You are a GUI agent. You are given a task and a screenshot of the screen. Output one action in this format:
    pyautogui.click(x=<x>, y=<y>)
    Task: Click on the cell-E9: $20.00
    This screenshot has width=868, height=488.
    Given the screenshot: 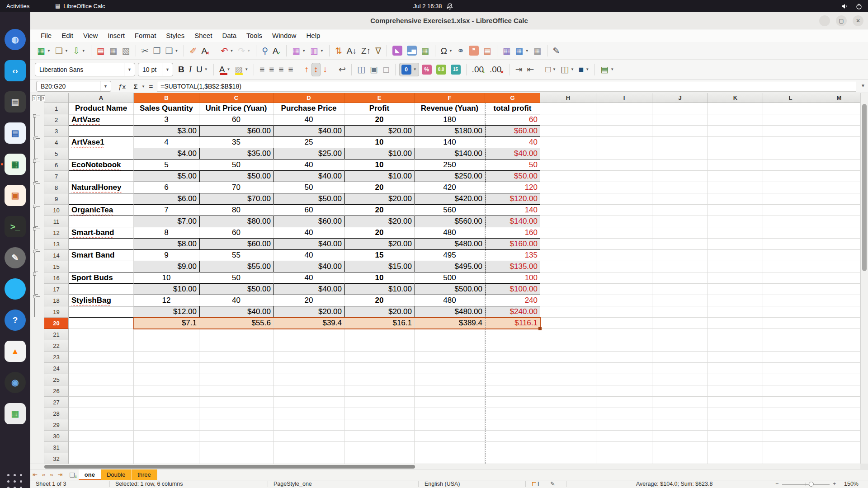 What is the action you would take?
    pyautogui.click(x=380, y=199)
    